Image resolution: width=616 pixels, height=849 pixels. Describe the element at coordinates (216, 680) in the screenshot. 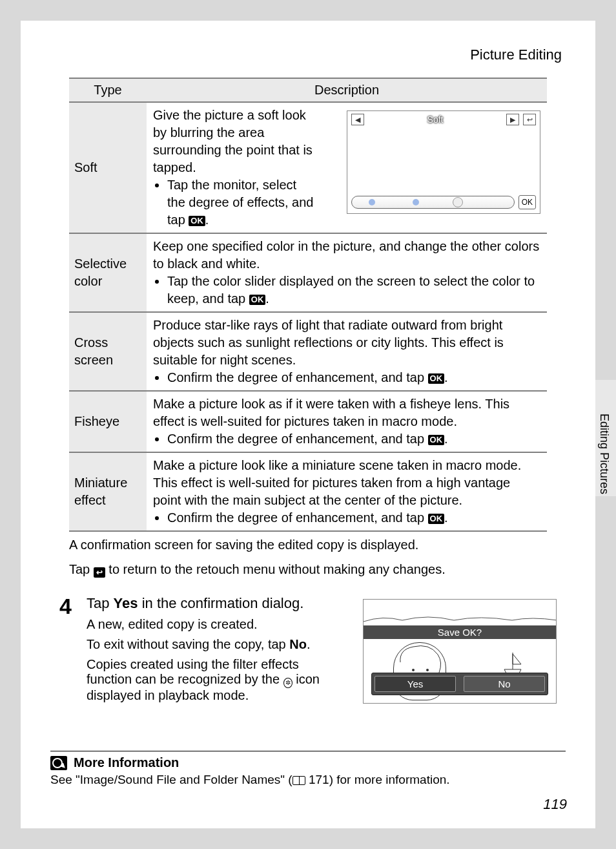

I see `step-text: Copies created using the filter effects …` at that location.